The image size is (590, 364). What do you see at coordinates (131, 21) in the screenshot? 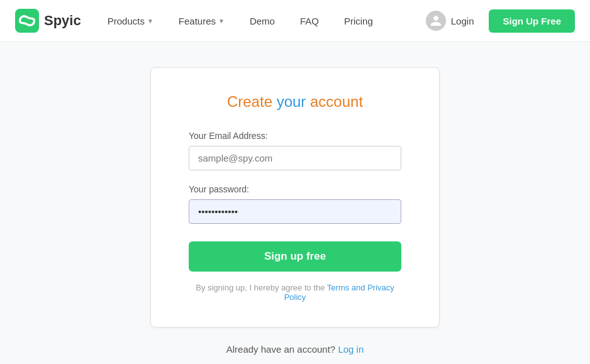
I see `nav-item-products: Products ▼` at bounding box center [131, 21].